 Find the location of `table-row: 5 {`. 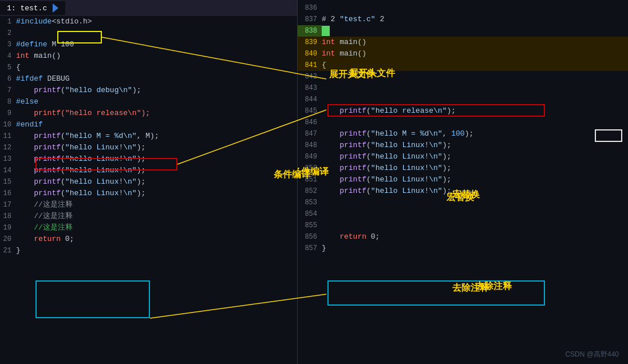

table-row: 5 { is located at coordinates (149, 68).